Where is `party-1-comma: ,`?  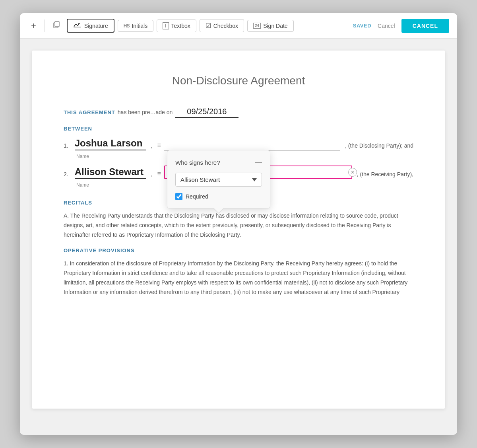
party-1-comma: , is located at coordinates (152, 146).